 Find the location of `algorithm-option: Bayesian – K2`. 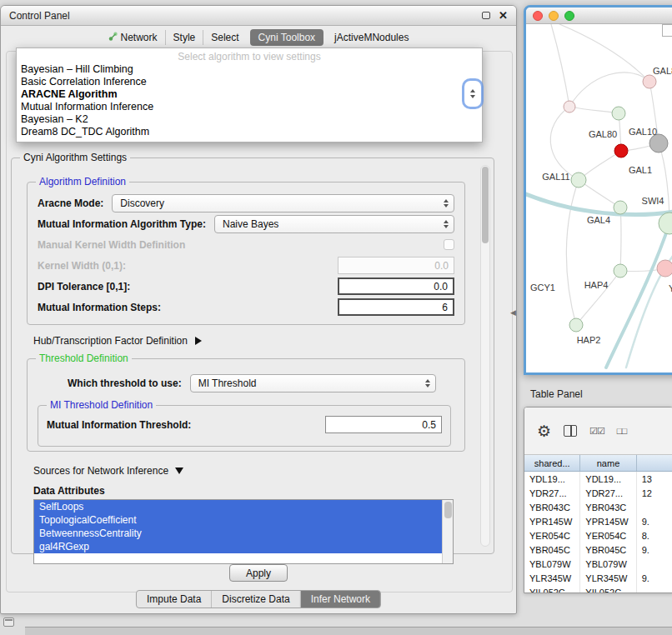

algorithm-option: Bayesian – K2 is located at coordinates (249, 120).